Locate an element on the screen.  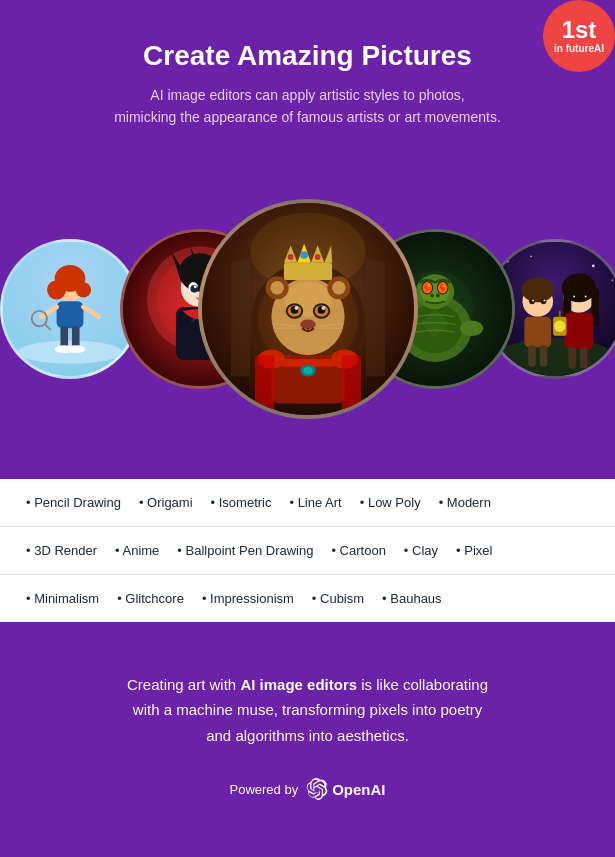
tags-row-2: 3D Render Anime Ballpoint Pen Drawing Ca… is located at coordinates (308, 551).